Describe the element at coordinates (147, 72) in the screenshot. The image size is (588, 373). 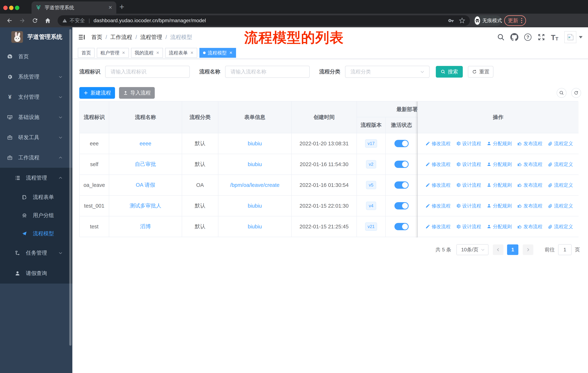
I see `process-id-input` at that location.